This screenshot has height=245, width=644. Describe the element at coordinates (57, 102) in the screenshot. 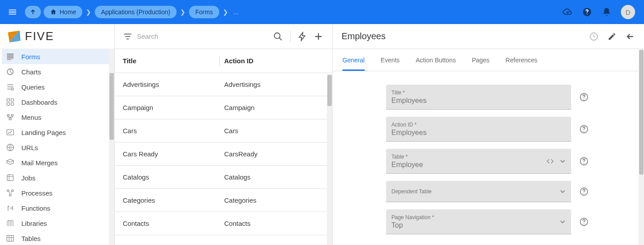

I see `sidebar-item-dashboards: Dashboards` at that location.